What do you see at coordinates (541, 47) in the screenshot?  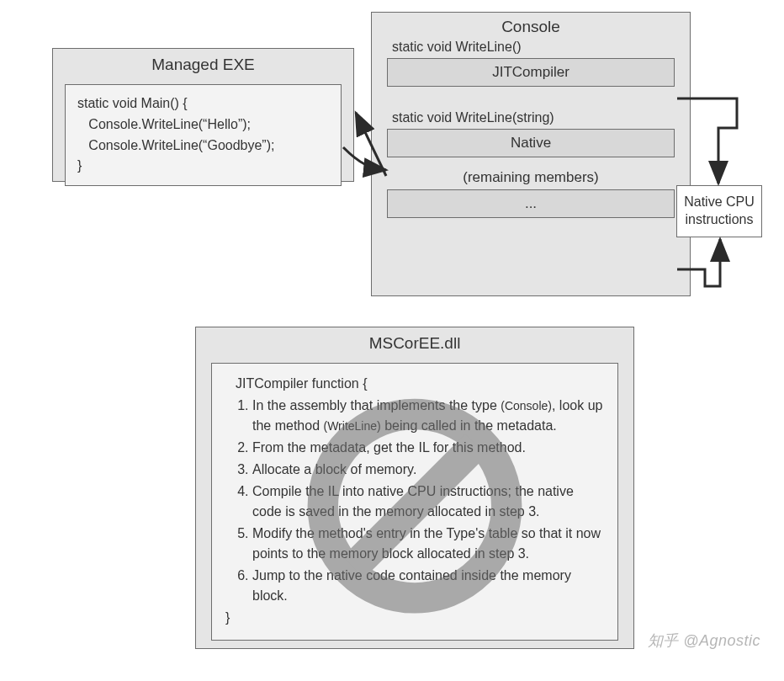 I see `method1-signature: static void WriteLine()` at bounding box center [541, 47].